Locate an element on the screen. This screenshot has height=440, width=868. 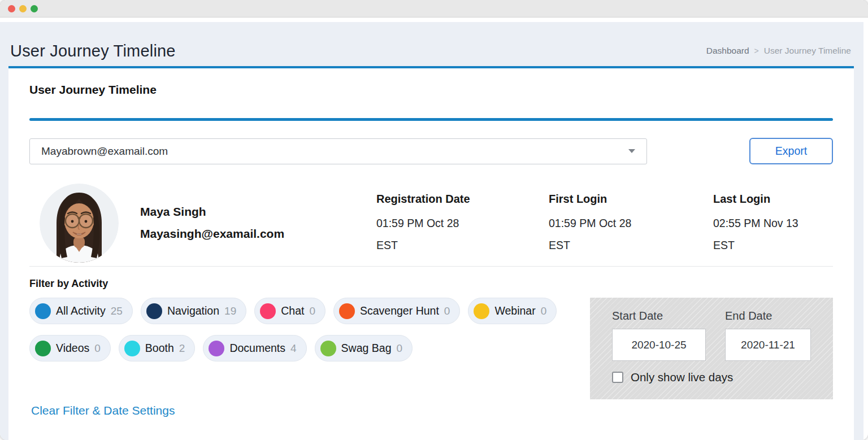
end-date-label: End Date is located at coordinates (768, 316).